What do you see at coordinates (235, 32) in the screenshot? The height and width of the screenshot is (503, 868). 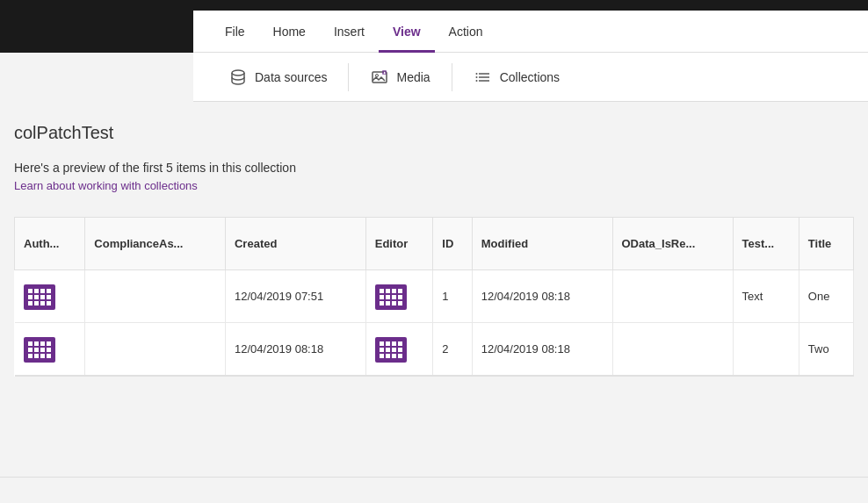 I see `menu-label-file: File` at bounding box center [235, 32].